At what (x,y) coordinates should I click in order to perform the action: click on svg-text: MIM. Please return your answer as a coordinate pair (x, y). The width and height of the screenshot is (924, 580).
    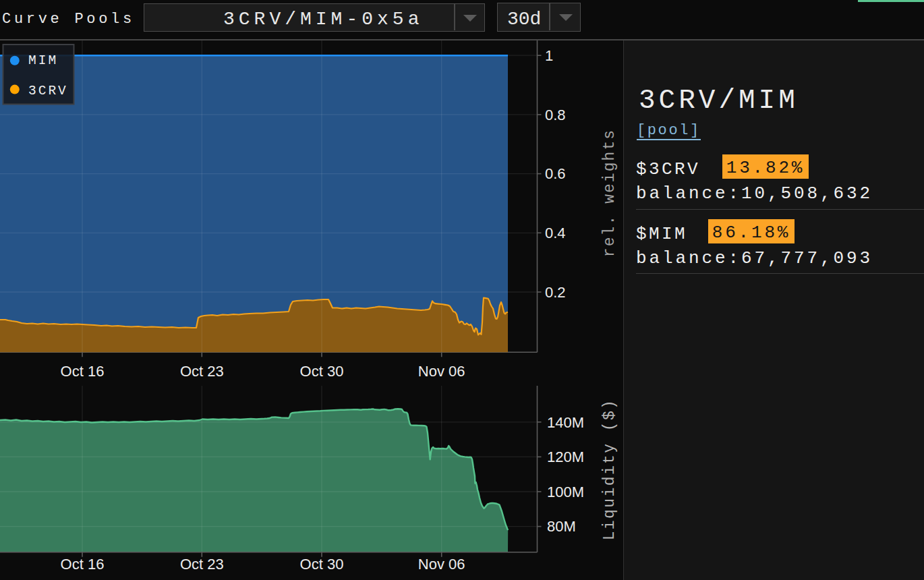
    Looking at the image, I should click on (43, 61).